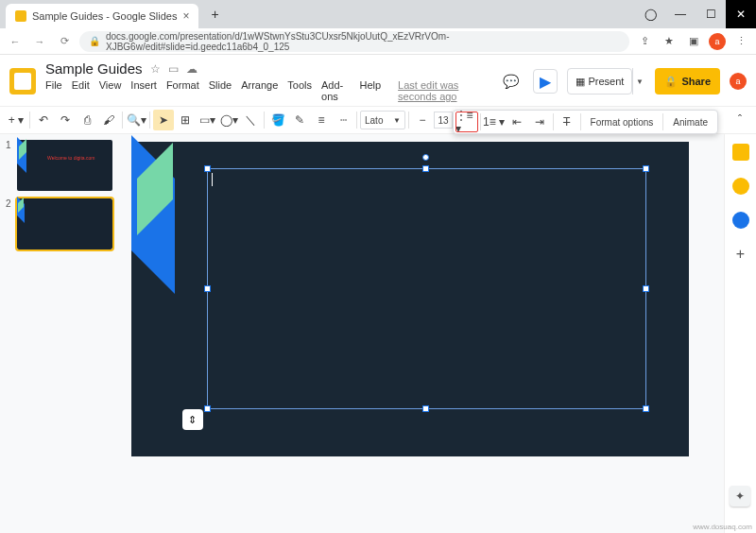 This screenshot has width=756, height=533. I want to click on print-button: ⎙, so click(87, 120).